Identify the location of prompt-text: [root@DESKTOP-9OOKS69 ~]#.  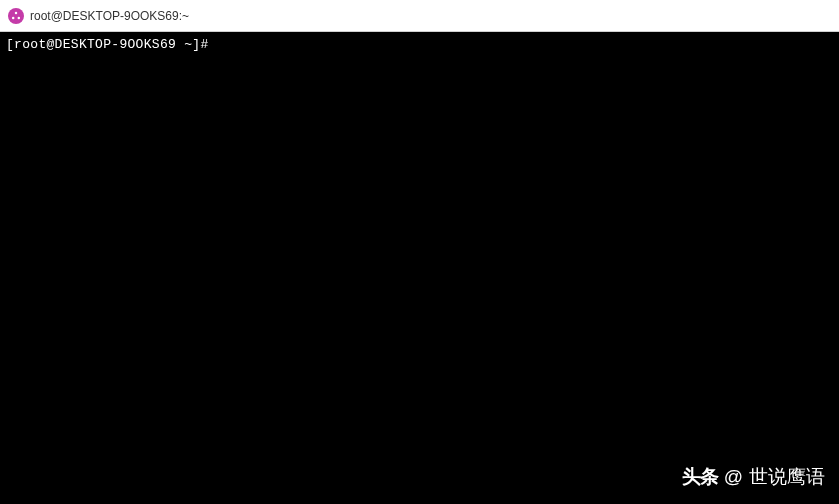
(108, 44).